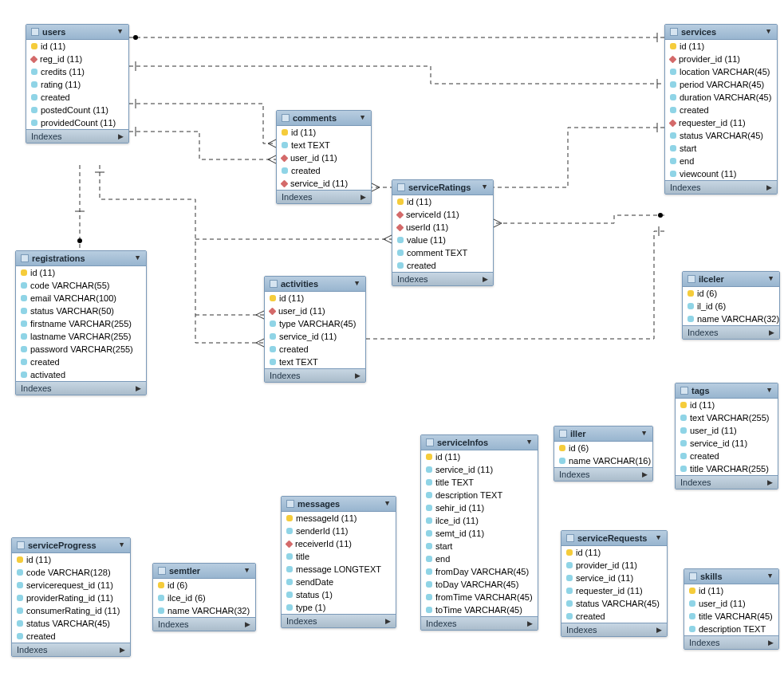  Describe the element at coordinates (479, 572) in the screenshot. I see `column-row: fromDay VARCHAR(45)` at that location.